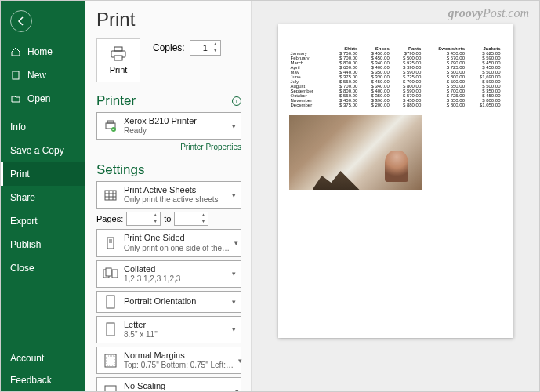  Describe the element at coordinates (121, 170) in the screenshot. I see `settings-section-title: Settings` at that location.